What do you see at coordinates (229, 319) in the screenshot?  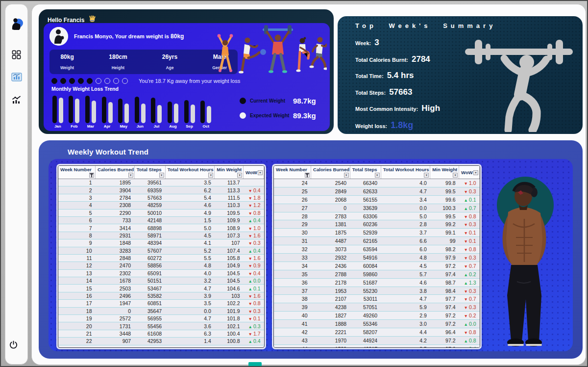 I see `cell: 101.8` at bounding box center [229, 319].